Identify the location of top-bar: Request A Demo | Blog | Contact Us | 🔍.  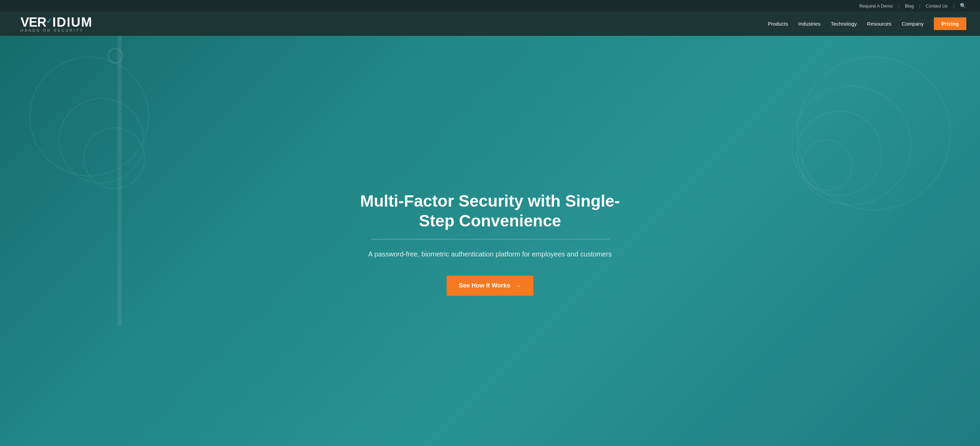
(490, 6).